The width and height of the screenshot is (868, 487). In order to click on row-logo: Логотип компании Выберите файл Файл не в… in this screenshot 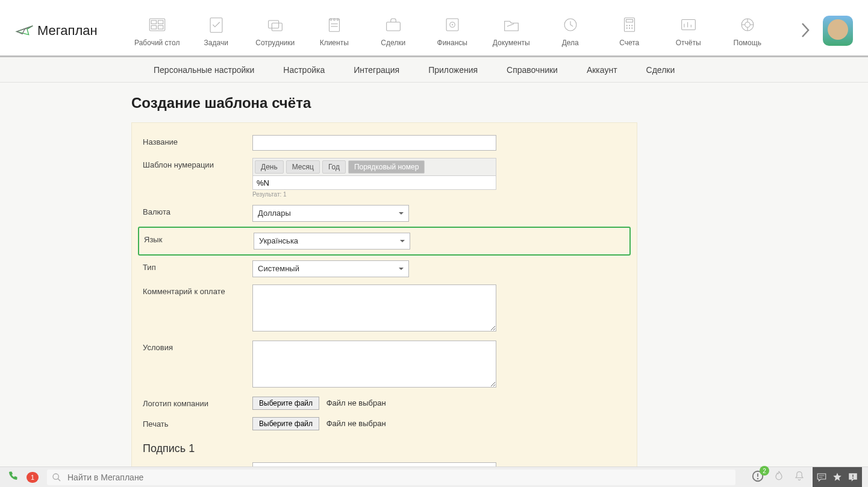, I will do `click(384, 403)`.